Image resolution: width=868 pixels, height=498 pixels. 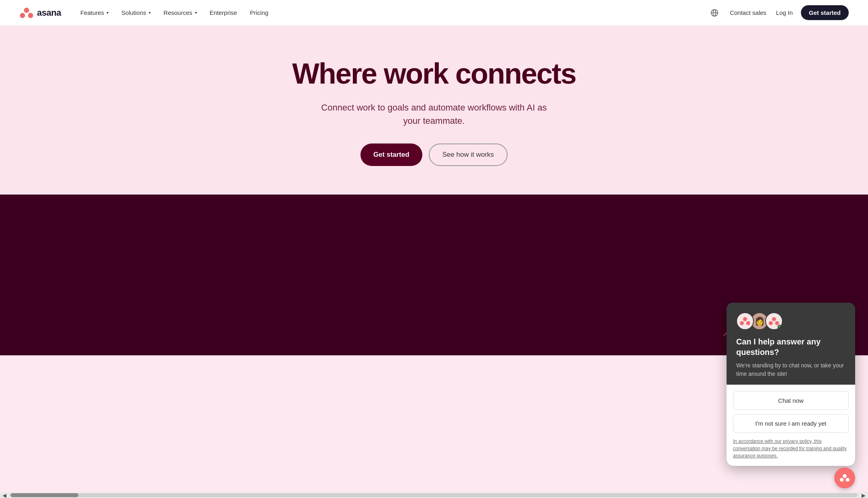 What do you see at coordinates (136, 13) in the screenshot?
I see `nav-solutions: Solutions ▾` at bounding box center [136, 13].